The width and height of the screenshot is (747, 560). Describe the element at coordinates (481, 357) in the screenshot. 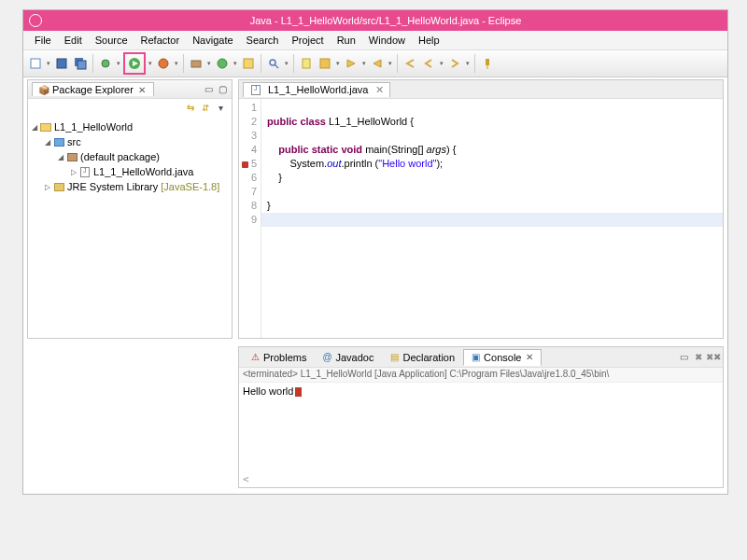

I see `bottom-tabbar: ⚠Problems @Javadoc ▤Declaration ▣Console…` at that location.